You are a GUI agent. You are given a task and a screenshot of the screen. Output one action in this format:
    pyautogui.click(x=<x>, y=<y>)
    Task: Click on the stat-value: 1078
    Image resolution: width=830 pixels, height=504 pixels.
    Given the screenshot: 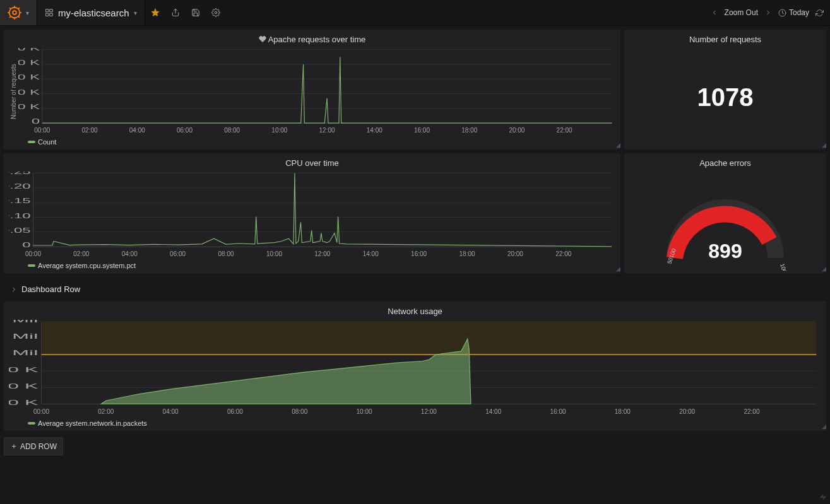 What is the action you would take?
    pyautogui.click(x=726, y=97)
    